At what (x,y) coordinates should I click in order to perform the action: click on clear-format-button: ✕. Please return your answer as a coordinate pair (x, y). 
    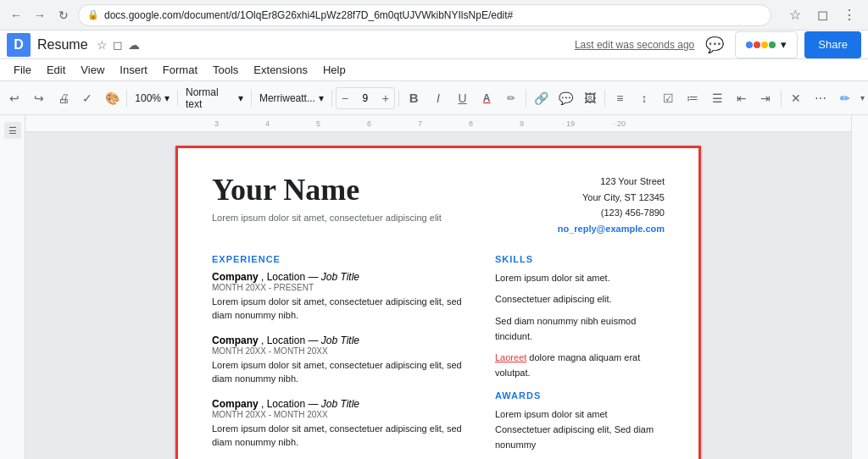
    Looking at the image, I should click on (797, 98).